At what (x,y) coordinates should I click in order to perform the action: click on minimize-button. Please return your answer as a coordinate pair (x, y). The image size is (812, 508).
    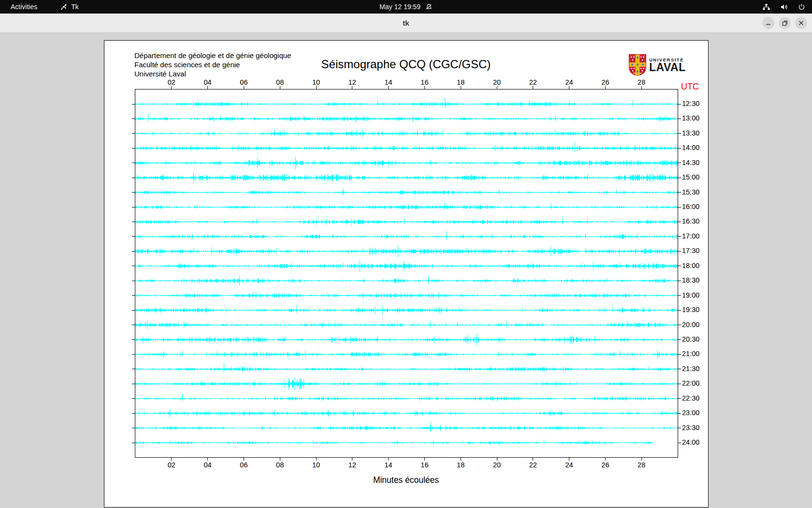
    Looking at the image, I should click on (768, 23).